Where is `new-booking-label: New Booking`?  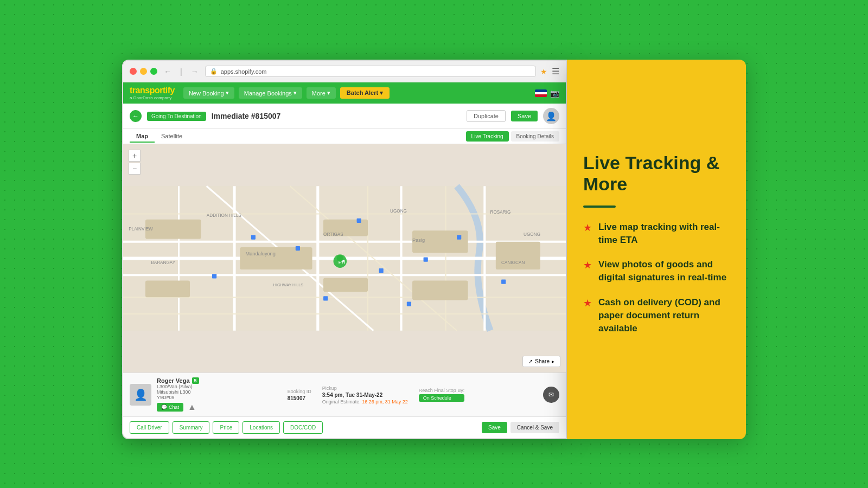
new-booking-label: New Booking is located at coordinates (206, 93).